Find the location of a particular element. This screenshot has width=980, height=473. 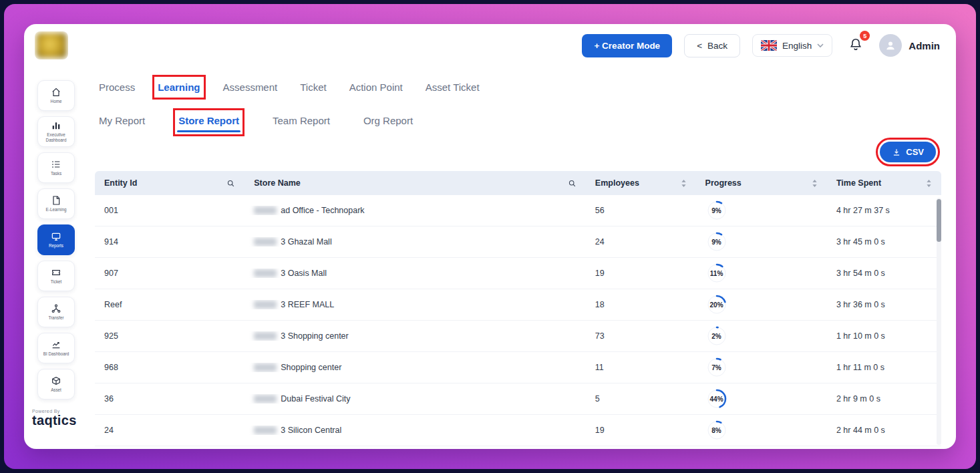

user-menu: Admin is located at coordinates (910, 45).